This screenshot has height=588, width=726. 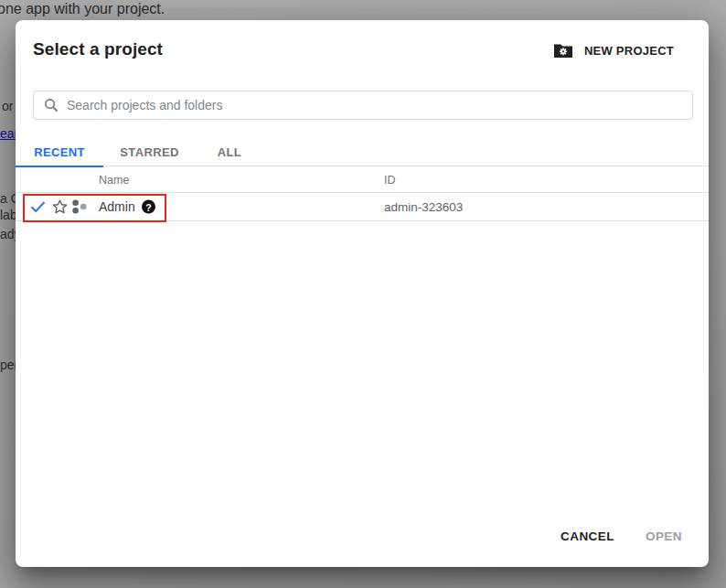 What do you see at coordinates (563, 50) in the screenshot?
I see `new-project-folder-icon` at bounding box center [563, 50].